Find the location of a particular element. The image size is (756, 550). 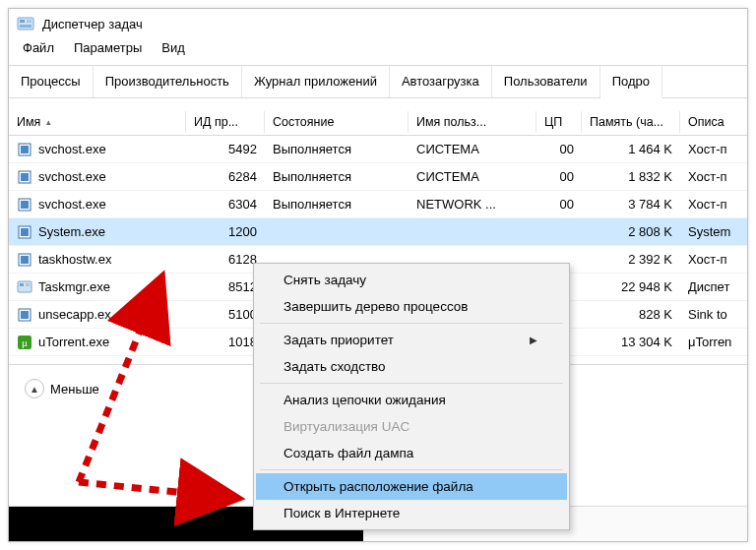

table-row: svchost.exe6304ВыполняетсяNETWORK ...003… is located at coordinates (378, 205).